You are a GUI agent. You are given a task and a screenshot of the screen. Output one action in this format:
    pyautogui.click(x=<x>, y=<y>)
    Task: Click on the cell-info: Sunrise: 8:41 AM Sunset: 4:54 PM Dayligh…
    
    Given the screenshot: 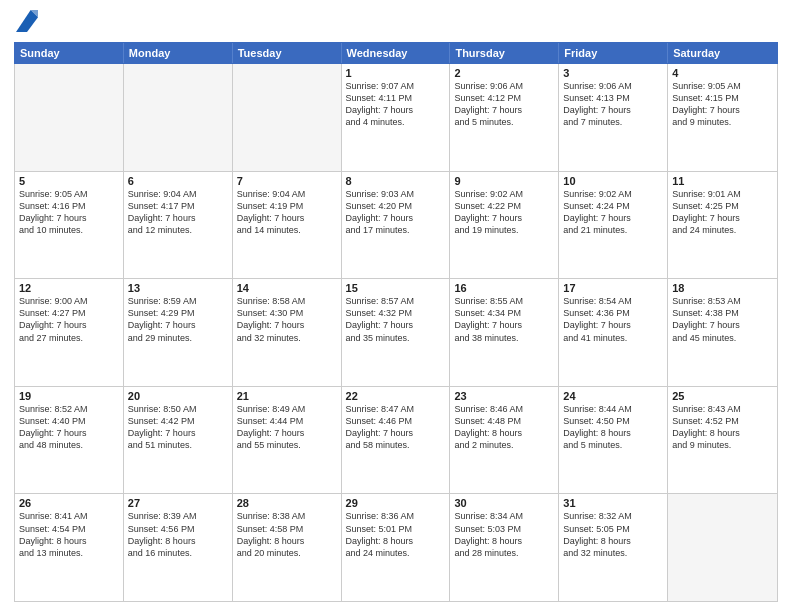 What is the action you would take?
    pyautogui.click(x=69, y=534)
    